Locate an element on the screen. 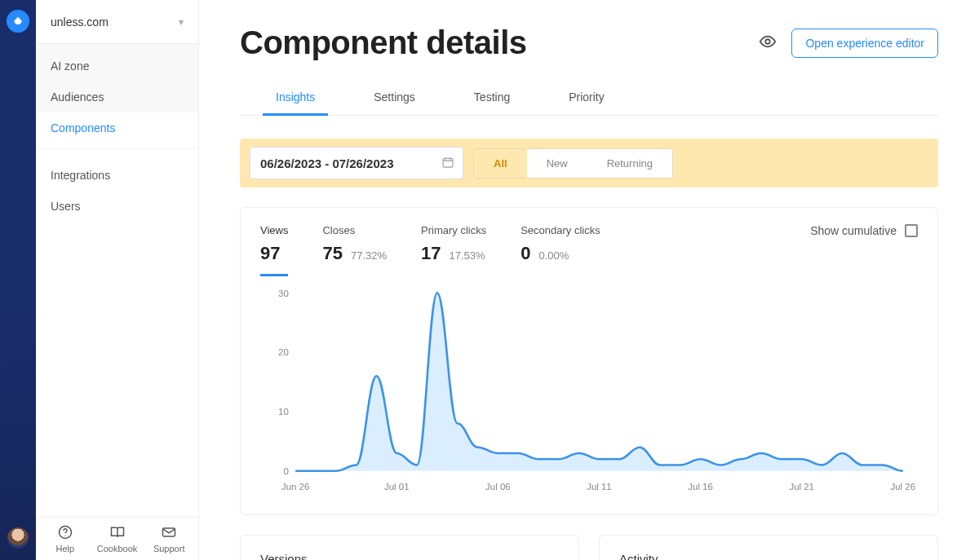 The width and height of the screenshot is (979, 560). metric-pct: 77.32% is located at coordinates (369, 256).